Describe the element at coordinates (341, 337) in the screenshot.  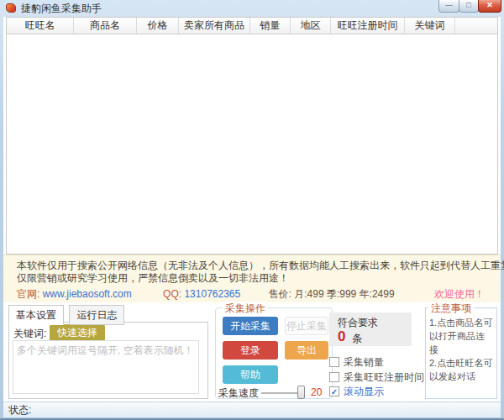
I see `match-count: 0` at that location.